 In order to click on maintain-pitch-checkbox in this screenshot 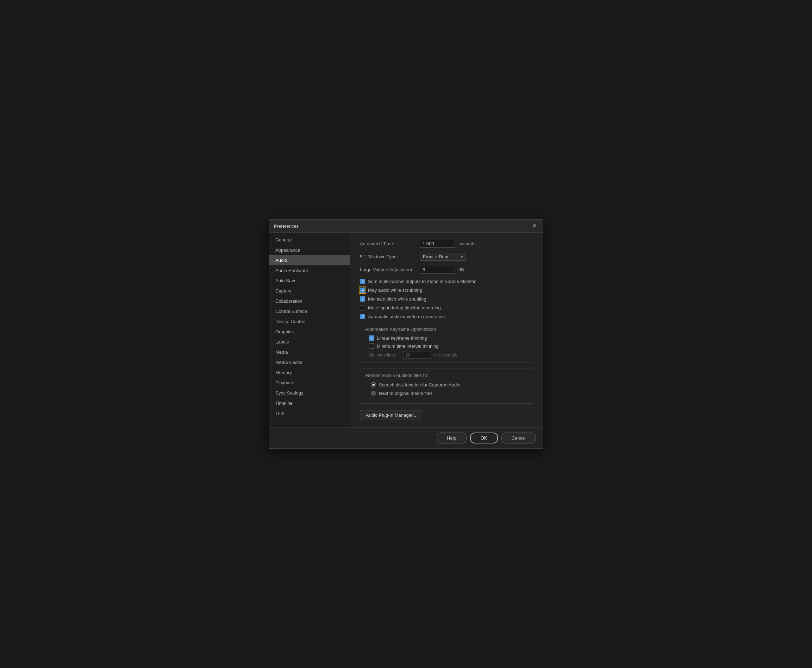, I will do `click(363, 299)`.